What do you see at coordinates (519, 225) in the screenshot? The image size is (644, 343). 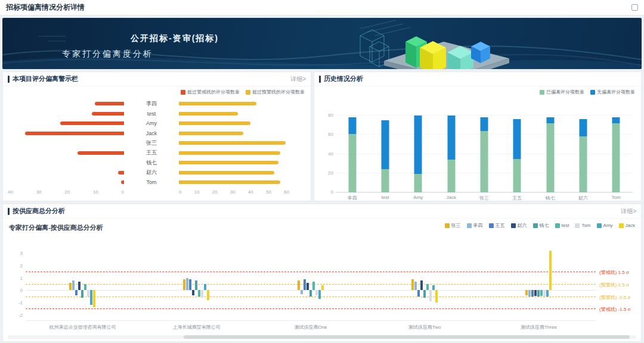 I see `legend-item: 赵六` at bounding box center [519, 225].